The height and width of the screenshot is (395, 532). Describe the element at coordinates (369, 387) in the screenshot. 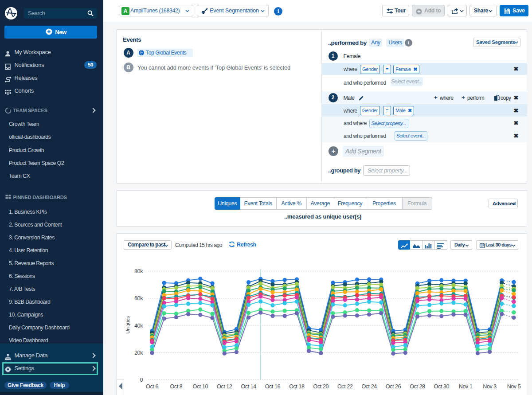

I see `svg-text: Oct 24` at that location.